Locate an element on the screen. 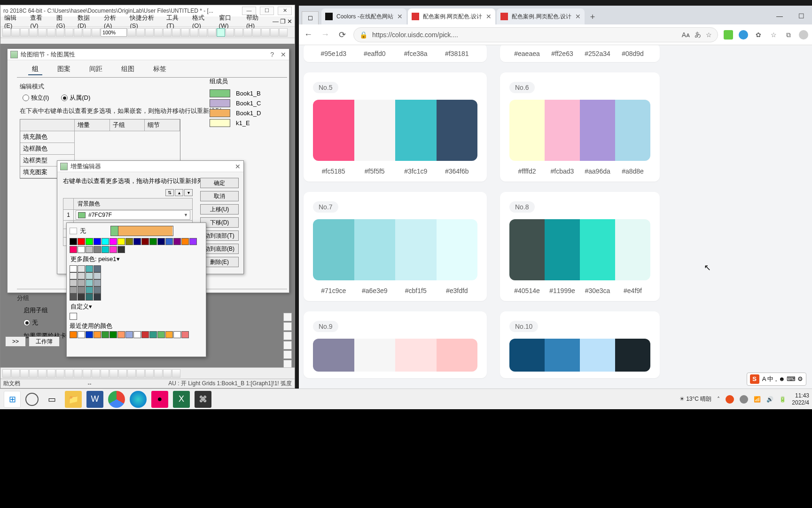  menu-window: 窗口(W) is located at coordinates (228, 22).